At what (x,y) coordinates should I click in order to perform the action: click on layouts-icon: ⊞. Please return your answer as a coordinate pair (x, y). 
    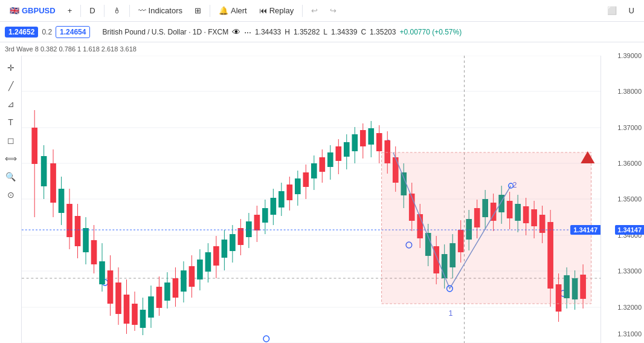
    Looking at the image, I should click on (198, 11).